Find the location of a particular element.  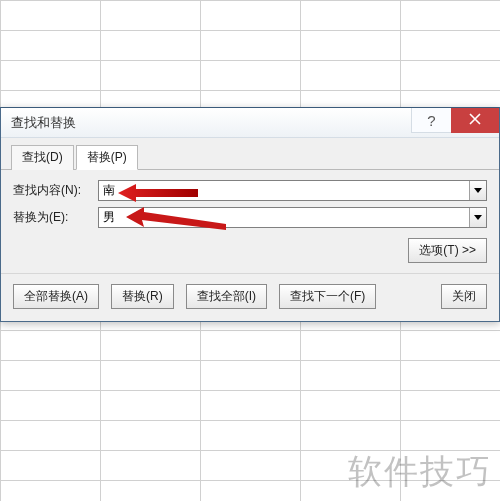

find-dropdown-button is located at coordinates (478, 190).